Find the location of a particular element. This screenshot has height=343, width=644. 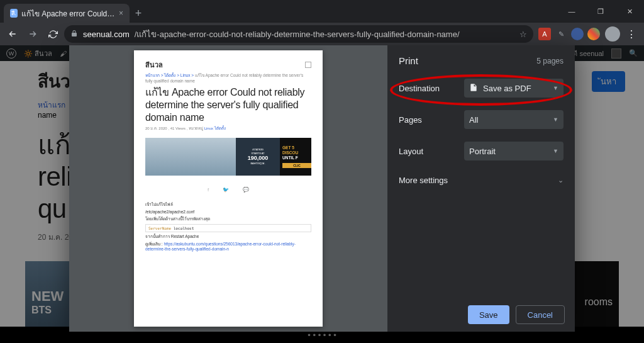

preview-site-title: สีนวล is located at coordinates (154, 65).